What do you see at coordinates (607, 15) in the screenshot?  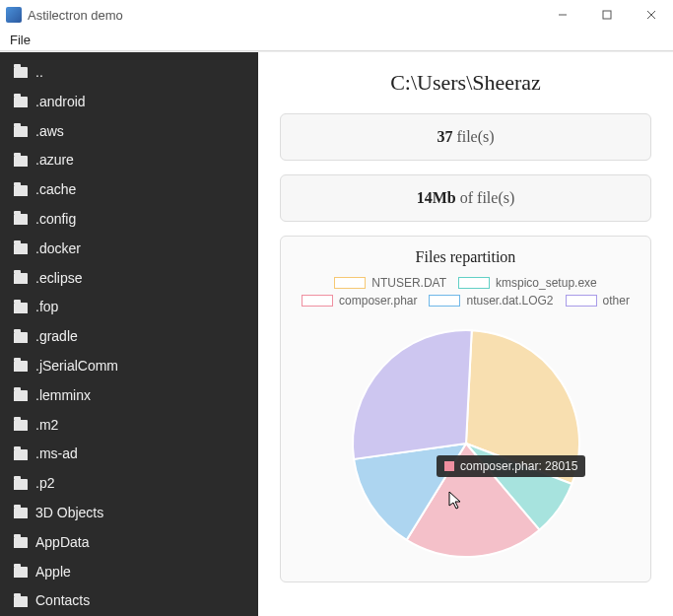 I see `window-controls` at bounding box center [607, 15].